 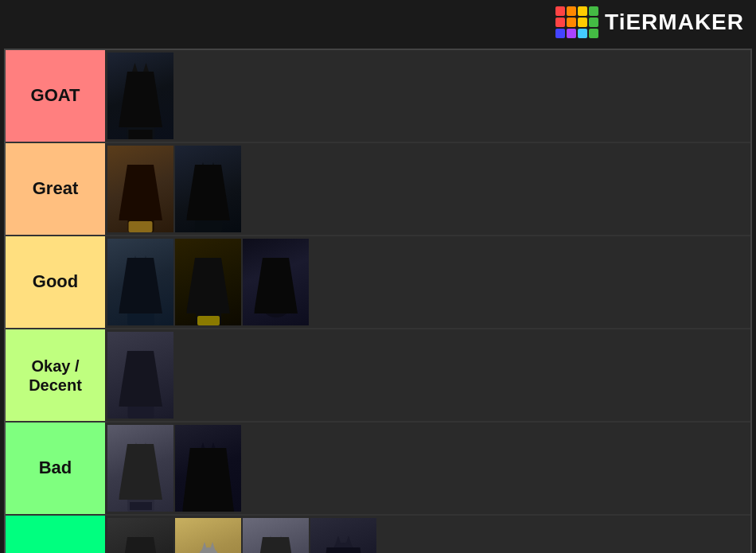 What do you see at coordinates (378, 22) in the screenshot?
I see `header: TiERMAKER` at bounding box center [378, 22].